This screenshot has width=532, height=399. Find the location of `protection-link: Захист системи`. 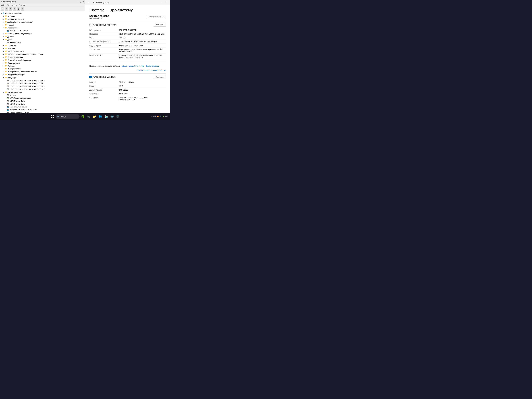

protection-link: Захист системи is located at coordinates (152, 66).